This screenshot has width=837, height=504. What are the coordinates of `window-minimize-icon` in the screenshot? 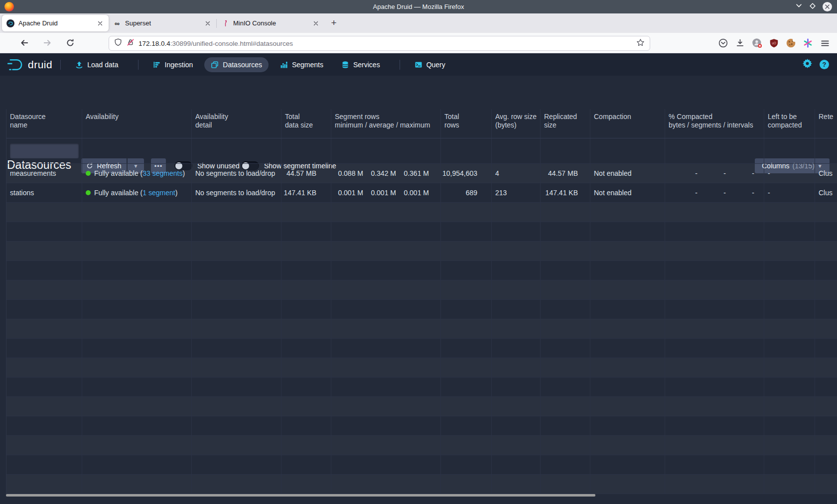 It's located at (799, 7).